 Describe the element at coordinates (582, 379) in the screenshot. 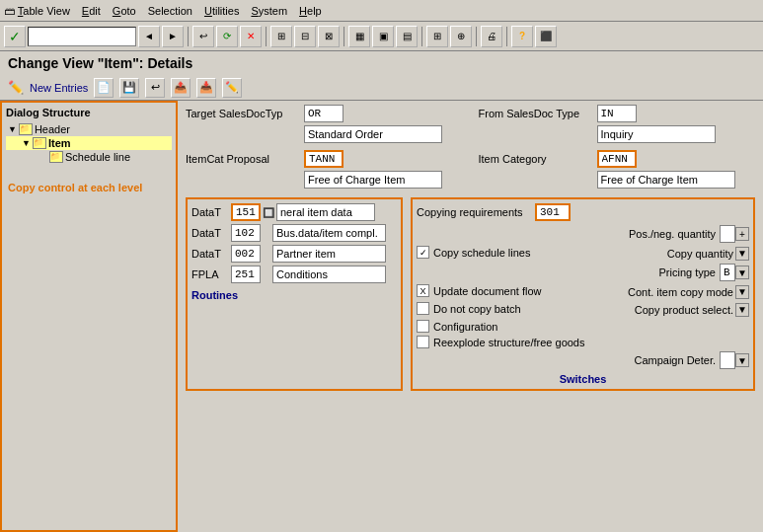

I see `switches-label-container: Switches` at that location.